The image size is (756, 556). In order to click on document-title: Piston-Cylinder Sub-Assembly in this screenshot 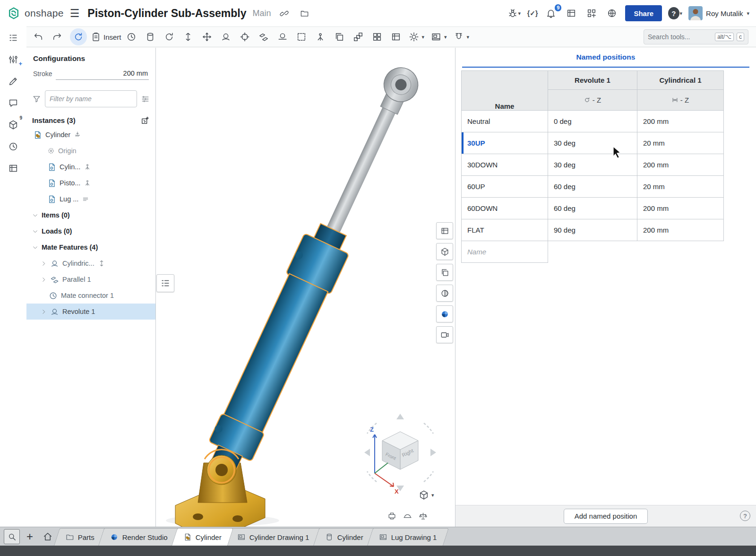, I will do `click(167, 13)`.